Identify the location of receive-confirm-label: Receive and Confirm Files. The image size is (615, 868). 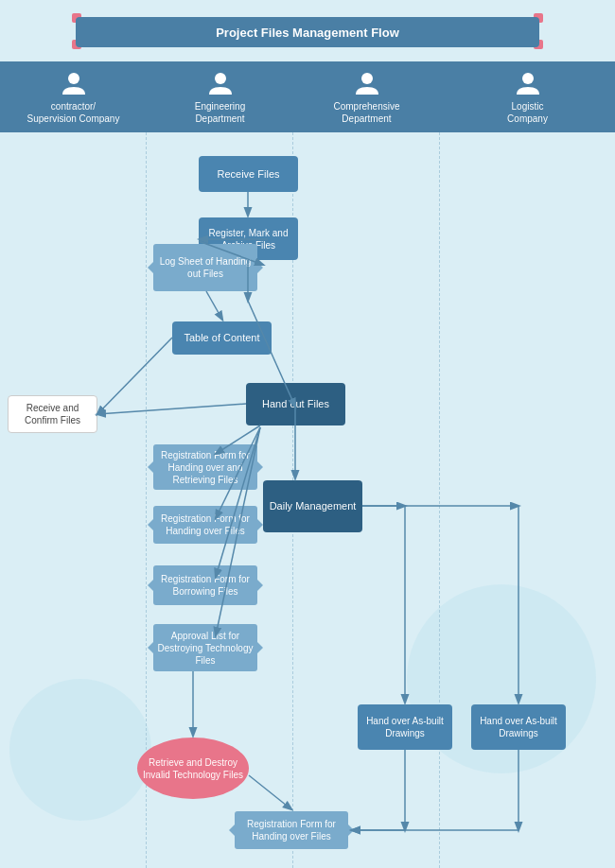
(53, 414).